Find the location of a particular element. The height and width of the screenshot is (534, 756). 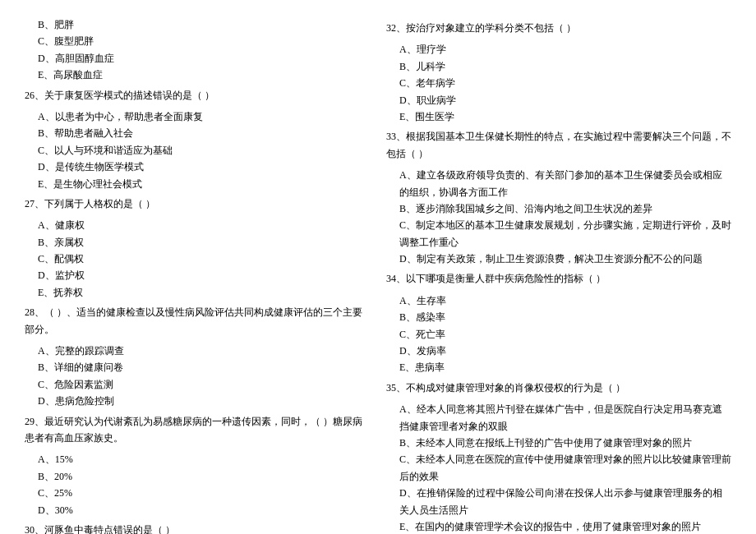

option: D、职业病学 is located at coordinates (559, 100).